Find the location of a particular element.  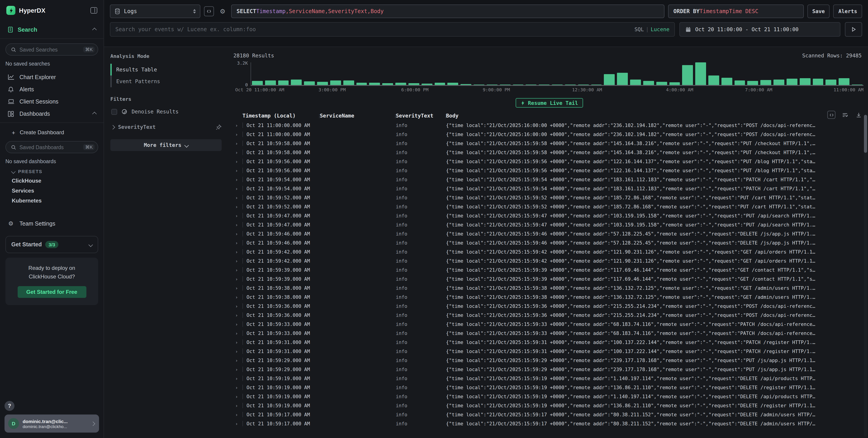

scrollbar-thumb is located at coordinates (865, 134).